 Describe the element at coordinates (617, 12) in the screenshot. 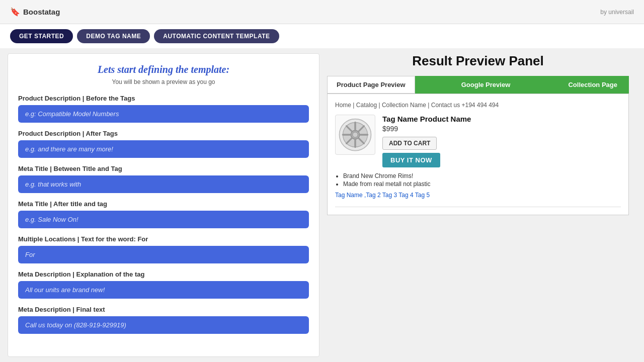

I see `header-by-text: by universail` at that location.